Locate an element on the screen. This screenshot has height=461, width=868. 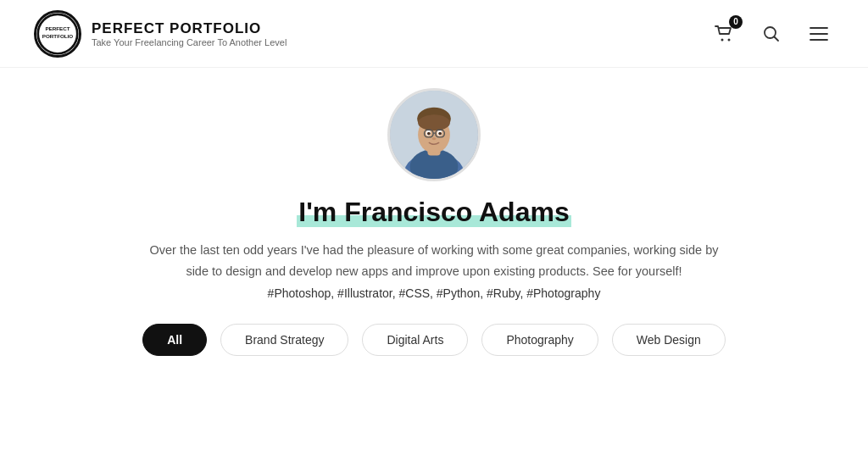
filter-btn-web-design: Web Design is located at coordinates (669, 340).